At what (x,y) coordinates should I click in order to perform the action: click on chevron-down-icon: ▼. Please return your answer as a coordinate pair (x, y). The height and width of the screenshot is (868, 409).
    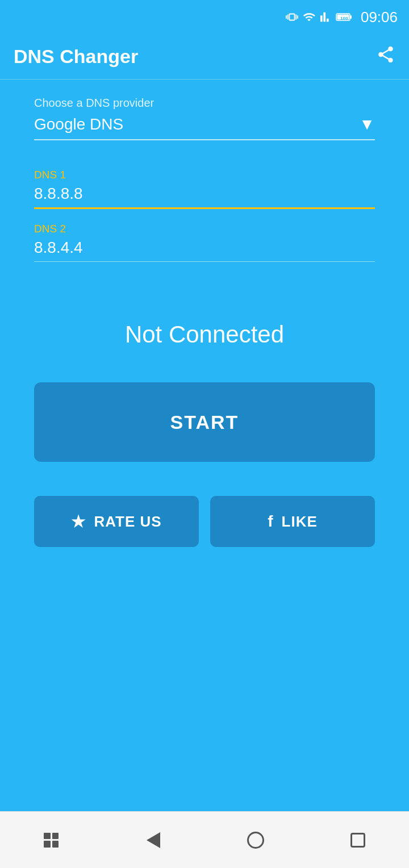
    Looking at the image, I should click on (367, 124).